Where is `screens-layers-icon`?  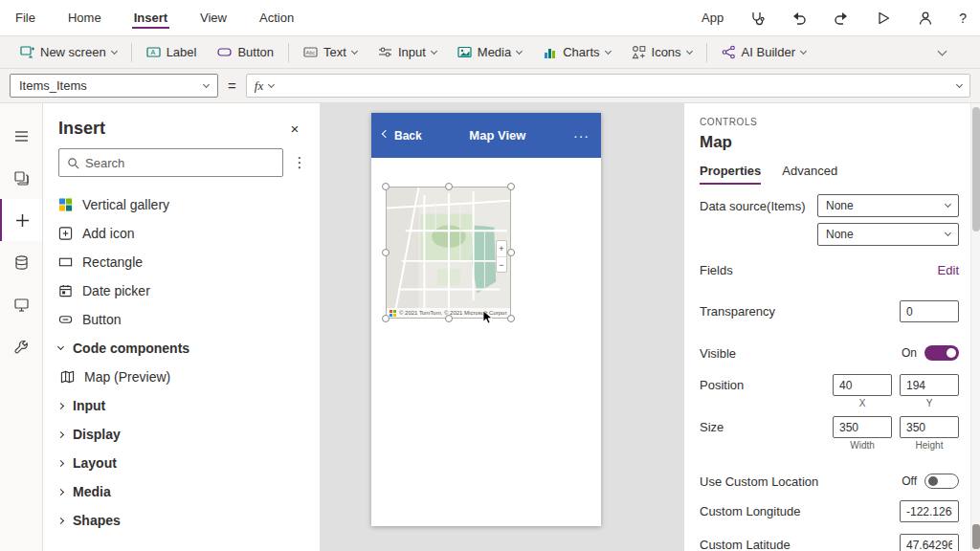 screens-layers-icon is located at coordinates (21, 178).